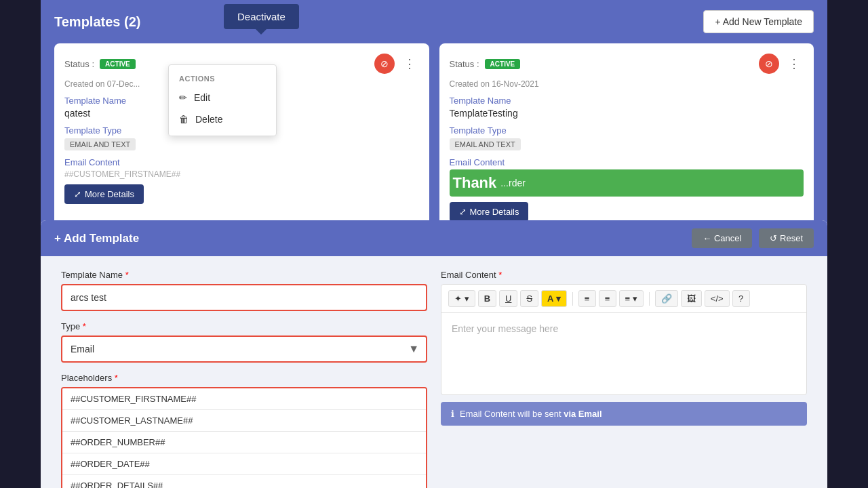 The height and width of the screenshot is (488, 868). I want to click on actions-menu-header: ACTIONS, so click(222, 79).